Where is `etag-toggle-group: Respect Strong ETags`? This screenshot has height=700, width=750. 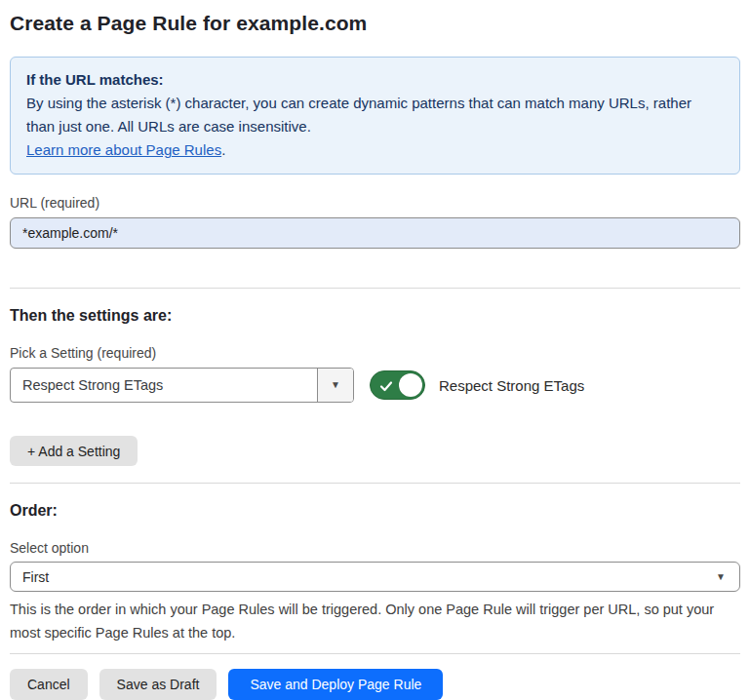 etag-toggle-group: Respect Strong ETags is located at coordinates (477, 385).